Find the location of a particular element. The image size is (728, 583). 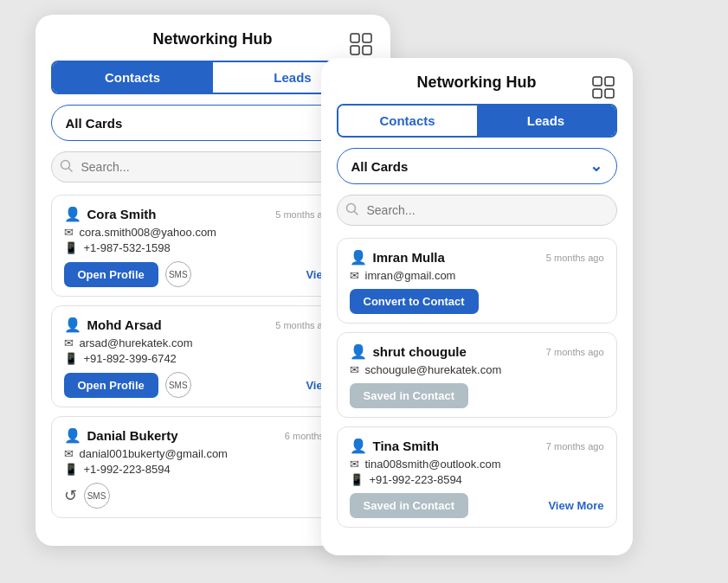

left-panel-header: Networking Hub is located at coordinates (213, 40).